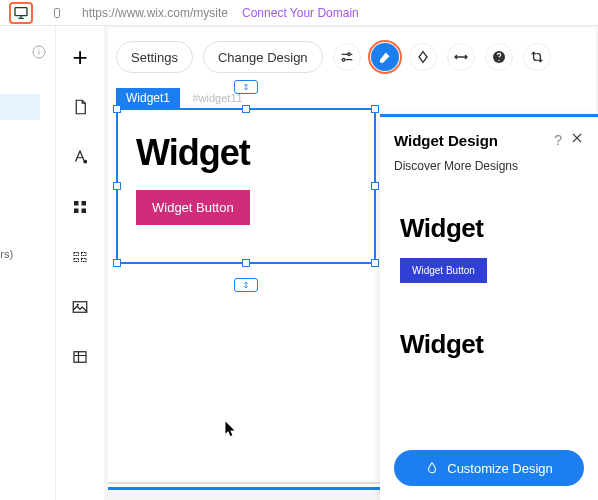  Describe the element at coordinates (334, 57) in the screenshot. I see `selection-toolbar: Settings Change Design` at that location.